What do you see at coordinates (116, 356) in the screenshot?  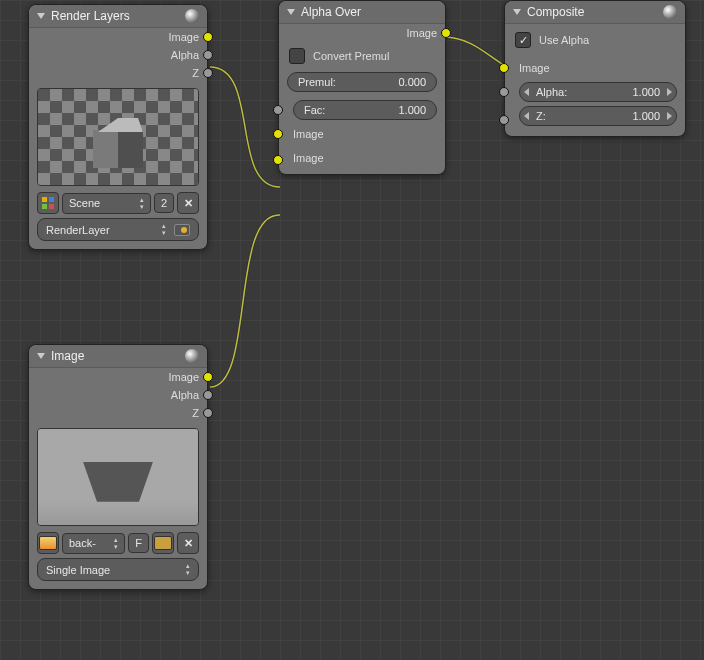 I see `node-title: Image` at bounding box center [116, 356].